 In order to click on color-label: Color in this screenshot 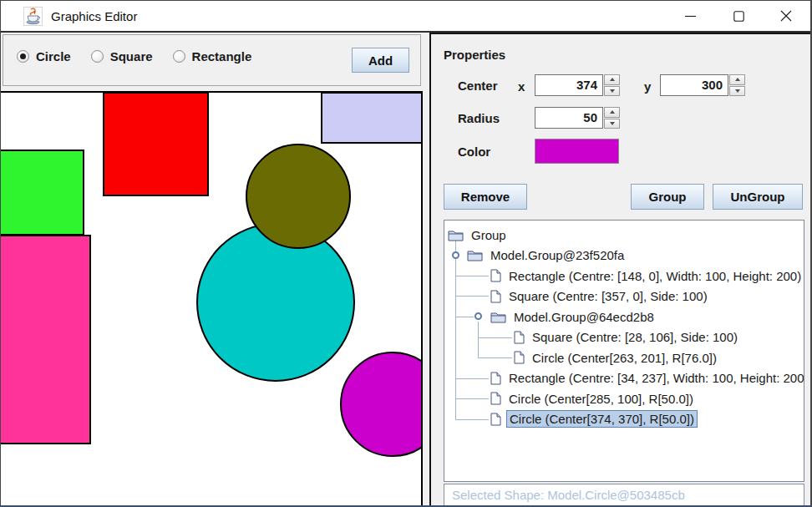, I will do `click(475, 152)`.